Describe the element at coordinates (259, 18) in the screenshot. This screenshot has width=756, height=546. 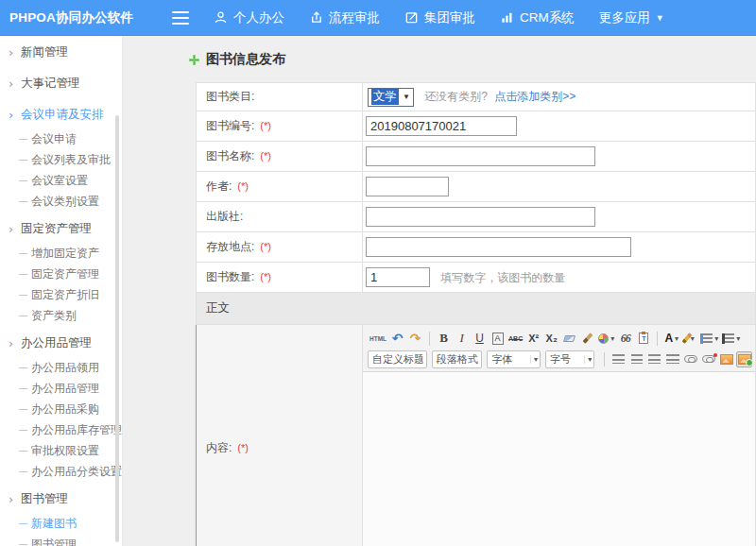
I see `nav-label: 个人办公` at that location.